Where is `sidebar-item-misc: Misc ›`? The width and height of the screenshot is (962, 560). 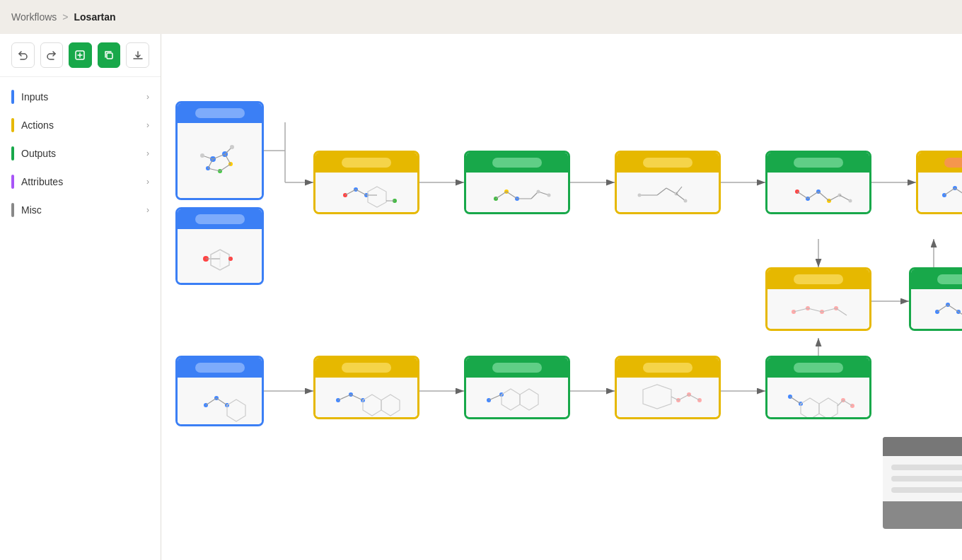
sidebar-item-misc: Misc › is located at coordinates (81, 210).